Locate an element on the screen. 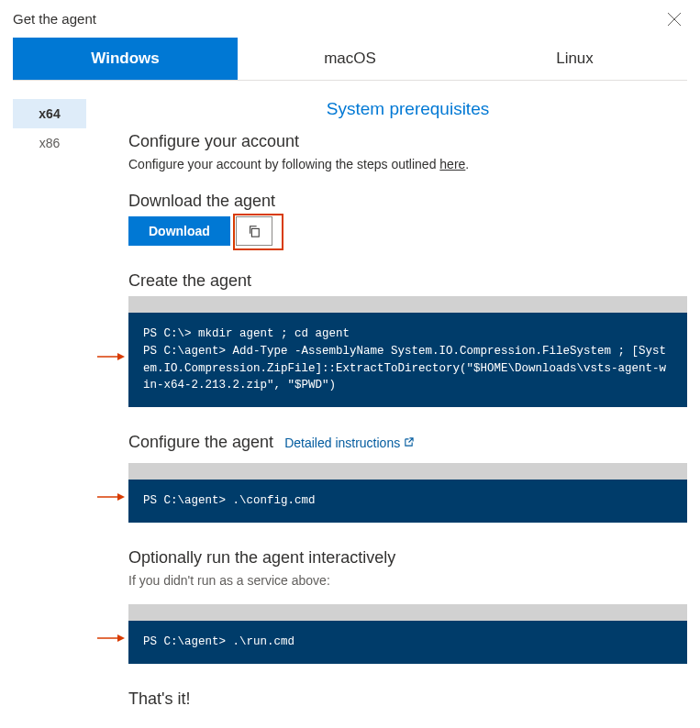  system-prerequisites-link: System prerequisites is located at coordinates (407, 109).